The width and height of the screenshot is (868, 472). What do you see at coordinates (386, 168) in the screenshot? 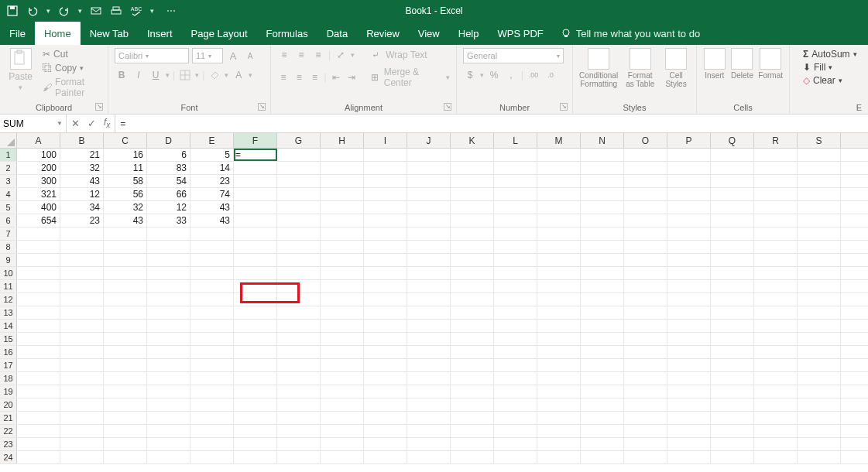
I see `cell-I2` at bounding box center [386, 168].